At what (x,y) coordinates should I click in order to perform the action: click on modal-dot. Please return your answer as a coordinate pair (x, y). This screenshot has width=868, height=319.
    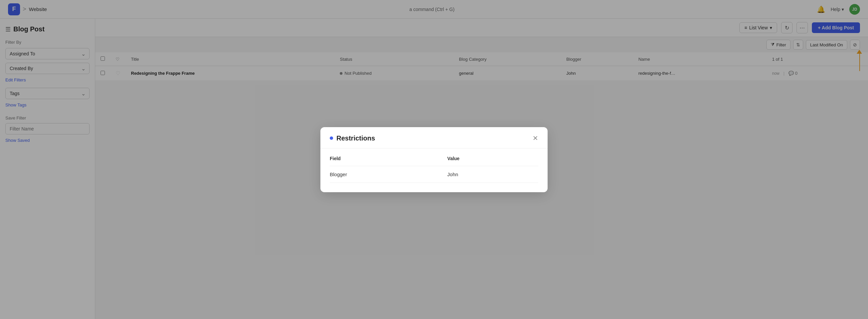
    Looking at the image, I should click on (332, 138).